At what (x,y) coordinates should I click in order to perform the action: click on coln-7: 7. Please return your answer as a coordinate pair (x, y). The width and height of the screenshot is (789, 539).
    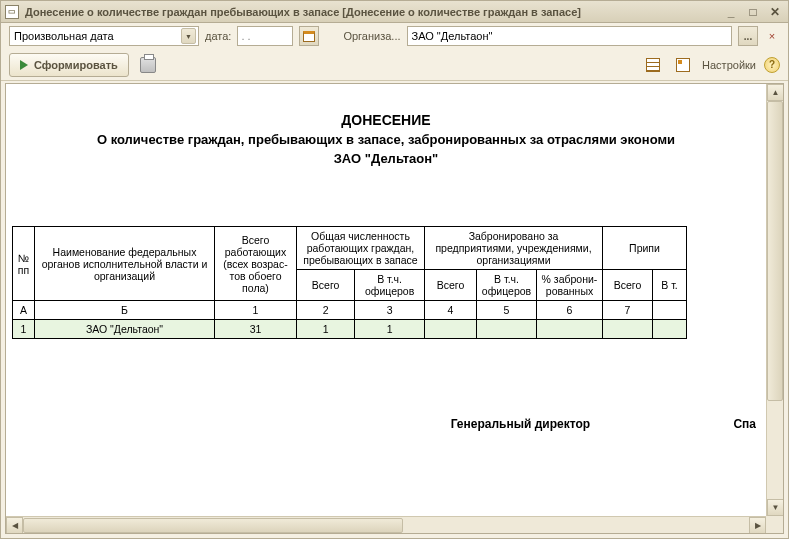
    Looking at the image, I should click on (628, 310).